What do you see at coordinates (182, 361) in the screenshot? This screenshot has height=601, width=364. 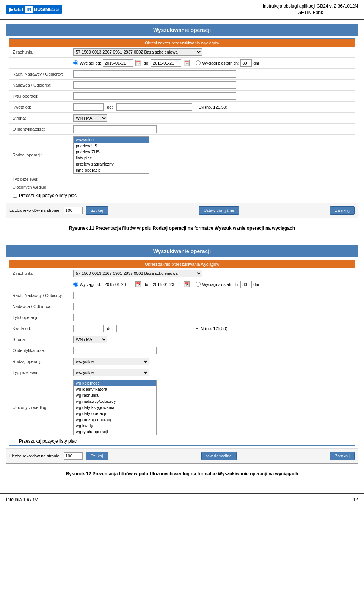 I see `row2-rodzaj: Rodzaj operacji: wszystkie` at bounding box center [182, 361].